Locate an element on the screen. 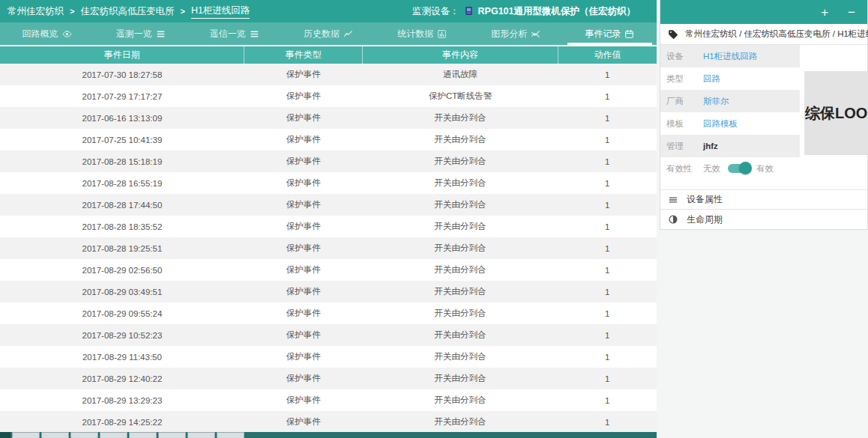 Image resolution: width=868 pixels, height=438 pixels. table-row: 2017-08-28 18:35:52保护事件开关由分到合1 is located at coordinates (328, 226).